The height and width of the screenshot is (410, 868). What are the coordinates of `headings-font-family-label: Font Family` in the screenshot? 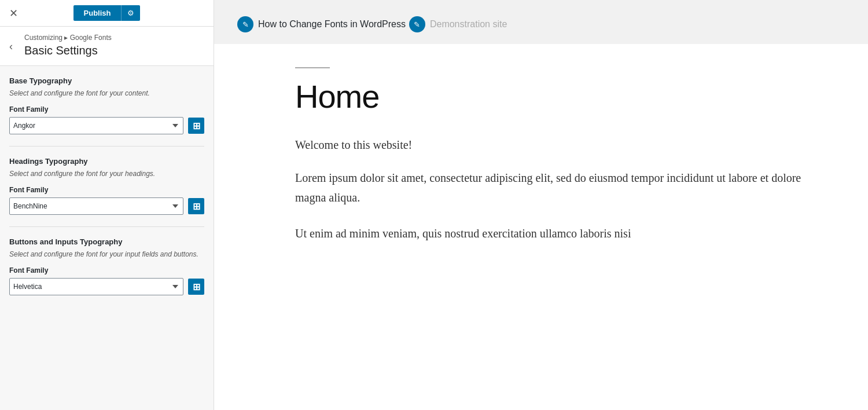 It's located at (106, 190).